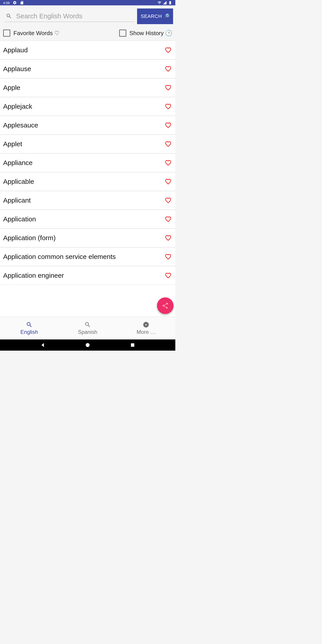 Image resolution: width=322 pixels, height=644 pixels. Describe the element at coordinates (16, 50) in the screenshot. I see `word-text: Applaud` at that location.